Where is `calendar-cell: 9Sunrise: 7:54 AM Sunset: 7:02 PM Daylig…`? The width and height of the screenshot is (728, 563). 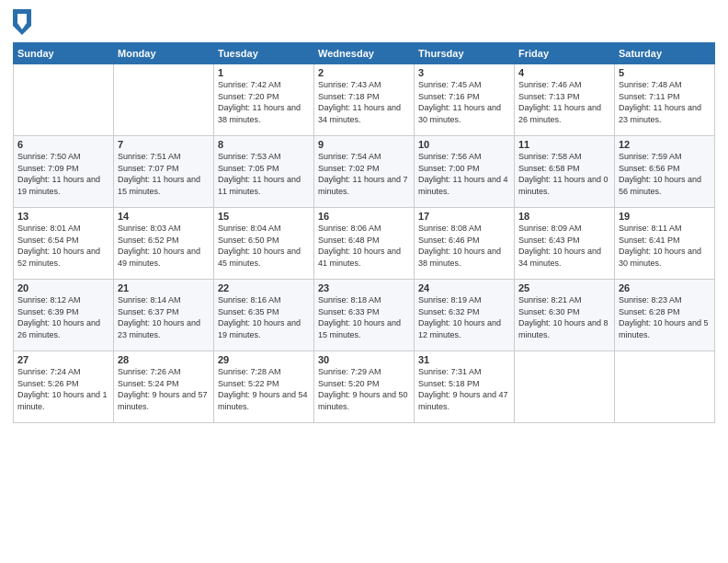 calendar-cell: 9Sunrise: 7:54 AM Sunset: 7:02 PM Daylig… is located at coordinates (364, 172).